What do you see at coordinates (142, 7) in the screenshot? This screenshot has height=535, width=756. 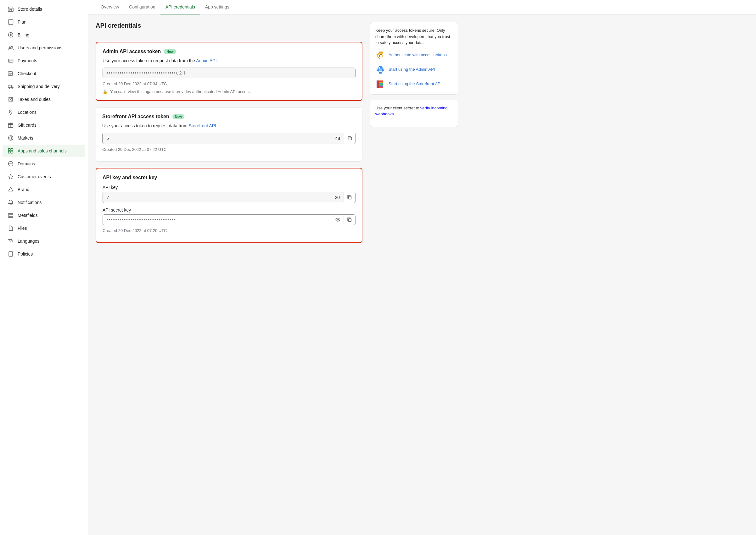 I see `tab-configuration: Configuration` at bounding box center [142, 7].